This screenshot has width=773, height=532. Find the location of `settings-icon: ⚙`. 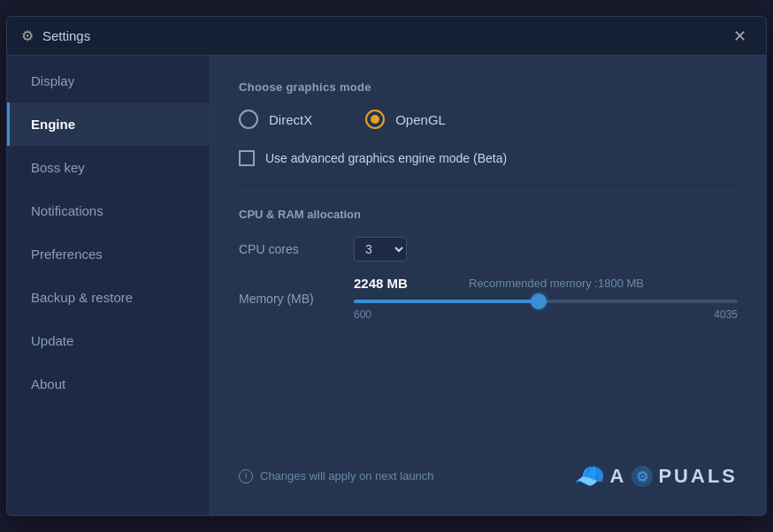

settings-icon: ⚙ is located at coordinates (27, 35).